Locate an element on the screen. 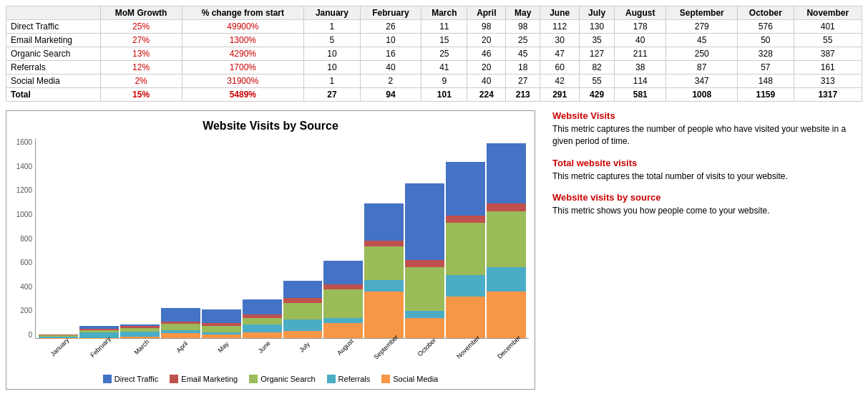  col-header-sep: September is located at coordinates (702, 13).